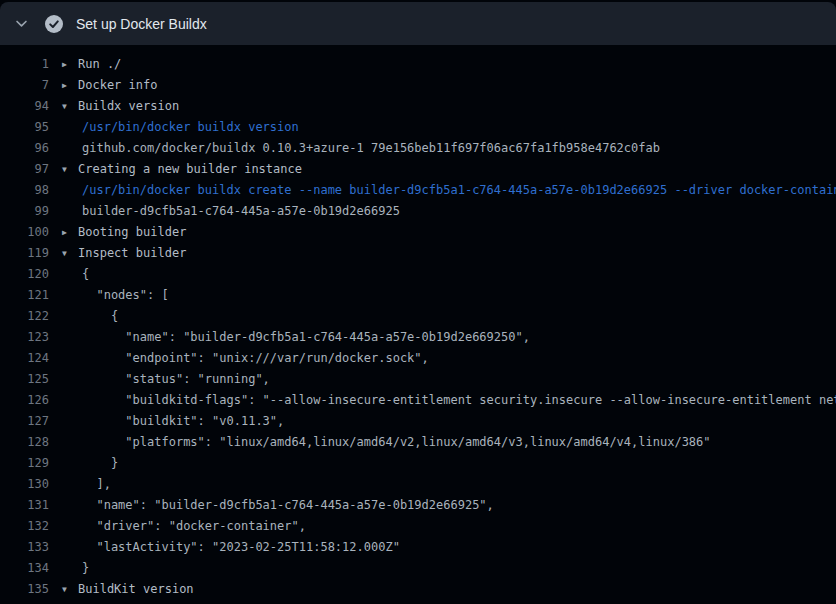 Image resolution: width=836 pixels, height=604 pixels. What do you see at coordinates (132, 232) in the screenshot?
I see `group-title: Booting builder` at bounding box center [132, 232].